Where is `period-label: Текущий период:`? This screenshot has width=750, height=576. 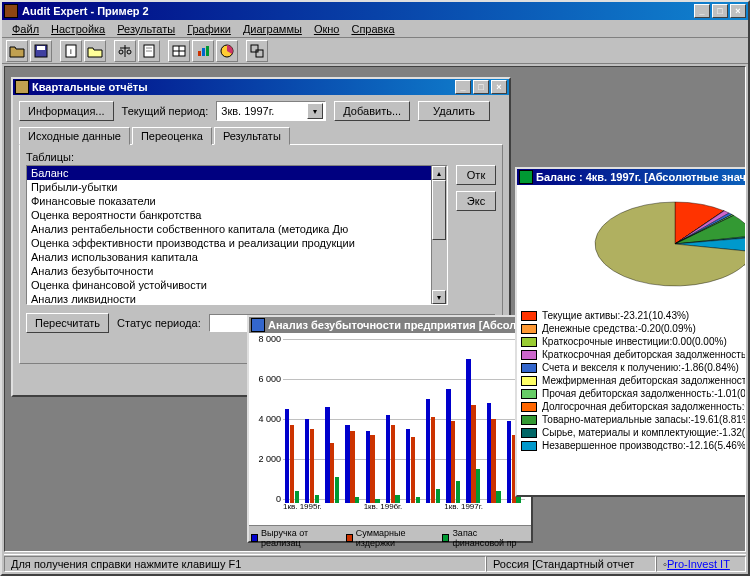
period-label: Текущий период: is located at coordinates (166, 111).